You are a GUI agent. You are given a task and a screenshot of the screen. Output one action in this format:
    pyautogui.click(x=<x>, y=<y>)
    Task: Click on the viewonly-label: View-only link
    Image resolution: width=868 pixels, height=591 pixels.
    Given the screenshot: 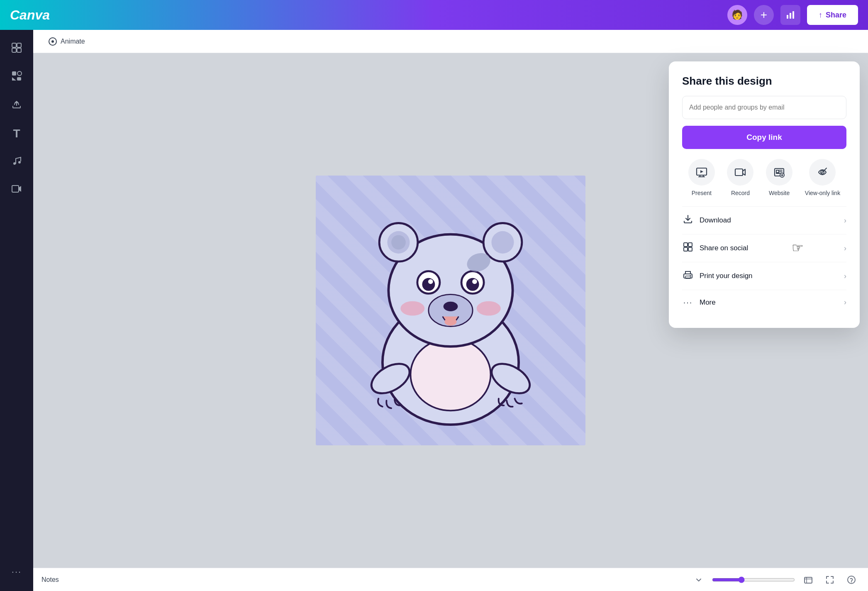 What is the action you would take?
    pyautogui.click(x=822, y=193)
    